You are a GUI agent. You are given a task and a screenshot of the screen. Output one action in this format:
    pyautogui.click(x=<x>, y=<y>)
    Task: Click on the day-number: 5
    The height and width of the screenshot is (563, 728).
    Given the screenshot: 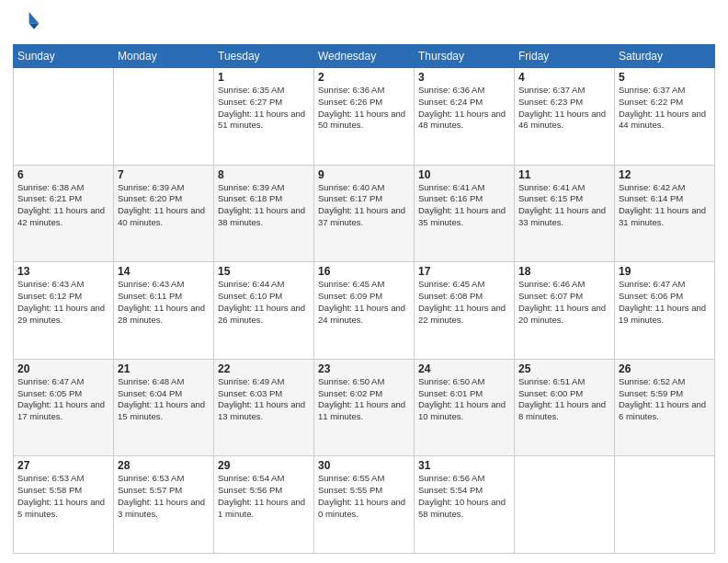 What is the action you would take?
    pyautogui.click(x=665, y=77)
    